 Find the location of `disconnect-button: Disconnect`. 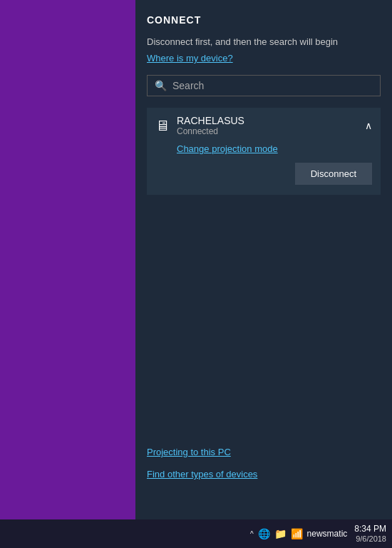

disconnect-button: Disconnect is located at coordinates (334, 174).